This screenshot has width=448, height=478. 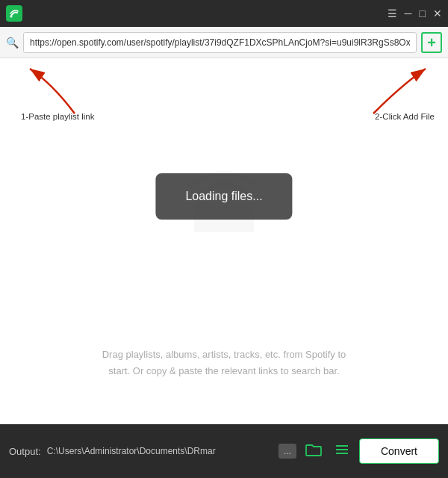 What do you see at coordinates (160, 451) in the screenshot?
I see `output-path: C:\Users\Administrator\Documents\DRmar` at bounding box center [160, 451].